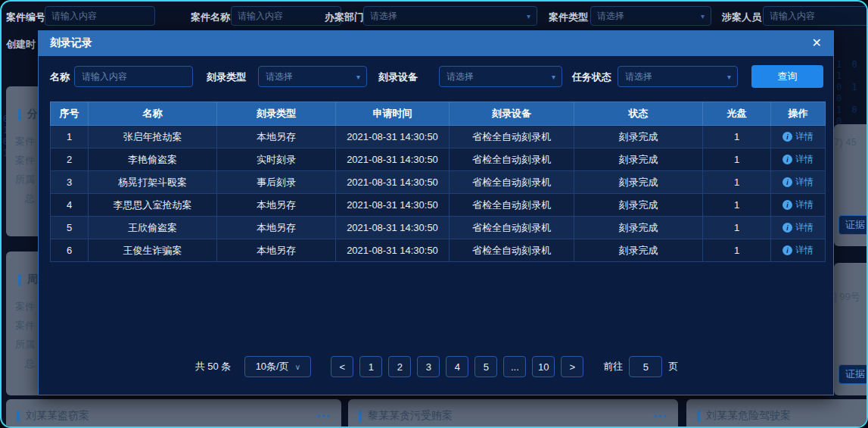 Image resolution: width=868 pixels, height=428 pixels. What do you see at coordinates (70, 251) in the screenshot?
I see `cell-no: 6` at bounding box center [70, 251].